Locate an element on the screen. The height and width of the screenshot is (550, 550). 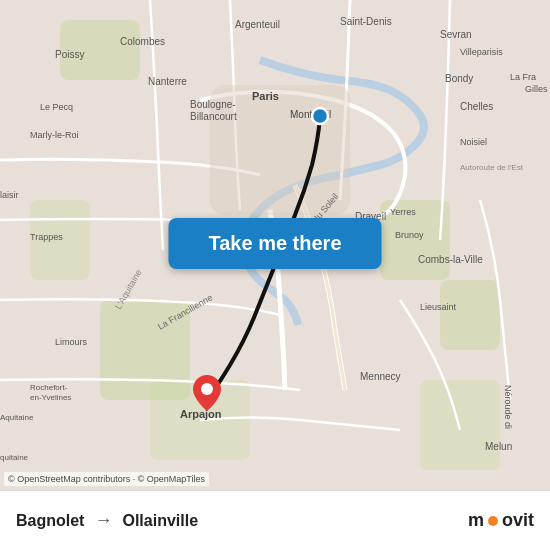
svg-text: La Fra is located at coordinates (523, 77).